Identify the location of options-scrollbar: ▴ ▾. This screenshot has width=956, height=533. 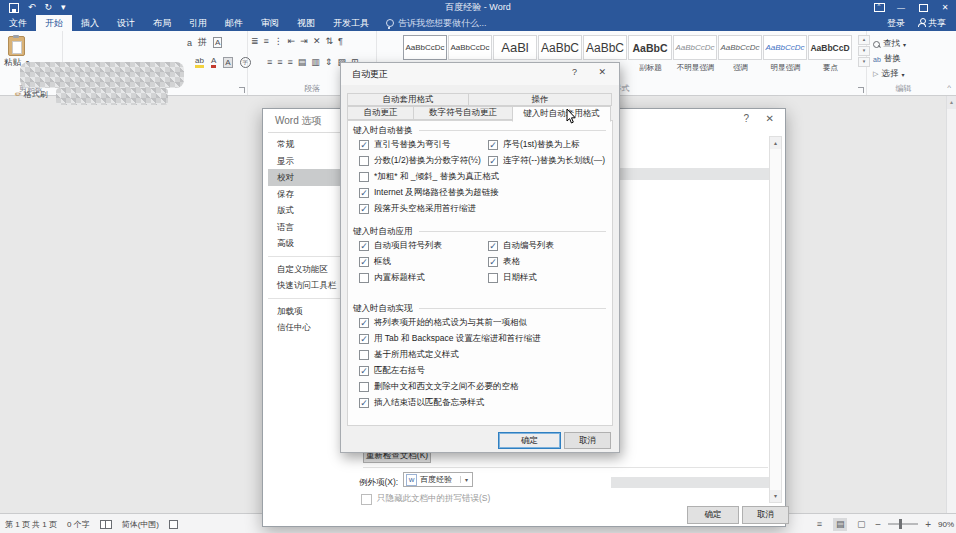
(776, 320).